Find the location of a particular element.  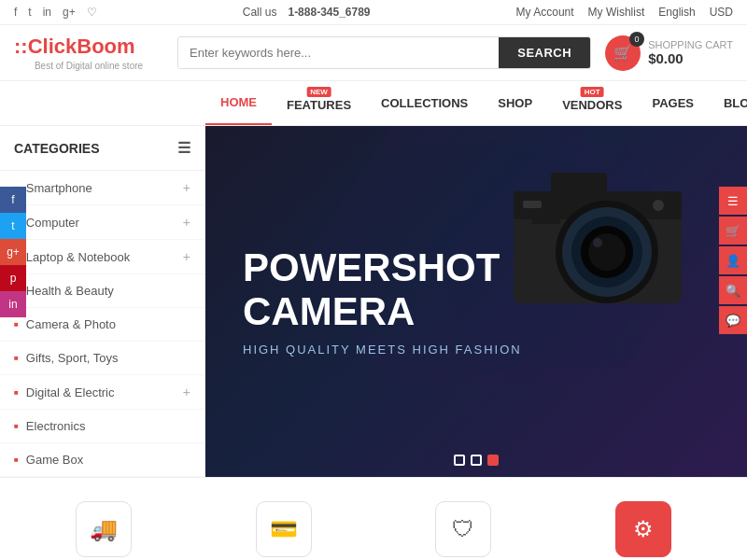

hero-content: POWERSHOT CAMERA HIGH QUALITY MEETS HIGH… is located at coordinates (383, 301).